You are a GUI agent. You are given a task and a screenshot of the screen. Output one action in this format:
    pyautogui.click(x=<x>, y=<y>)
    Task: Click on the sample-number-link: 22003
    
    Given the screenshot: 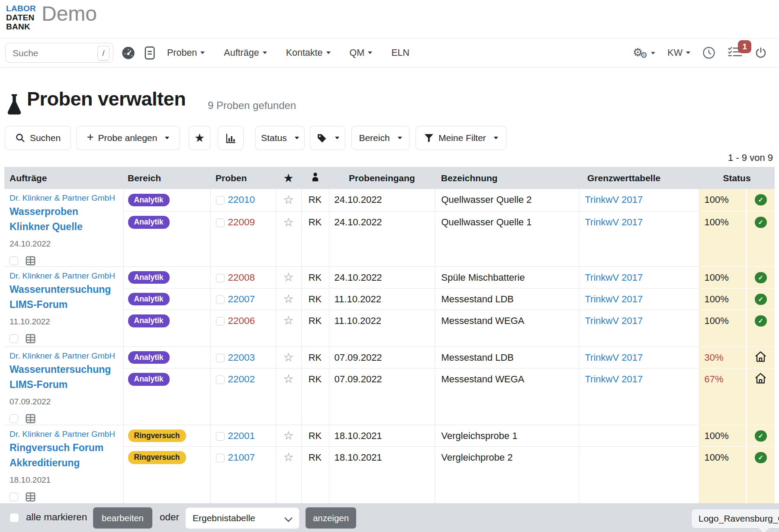 What is the action you would take?
    pyautogui.click(x=241, y=357)
    